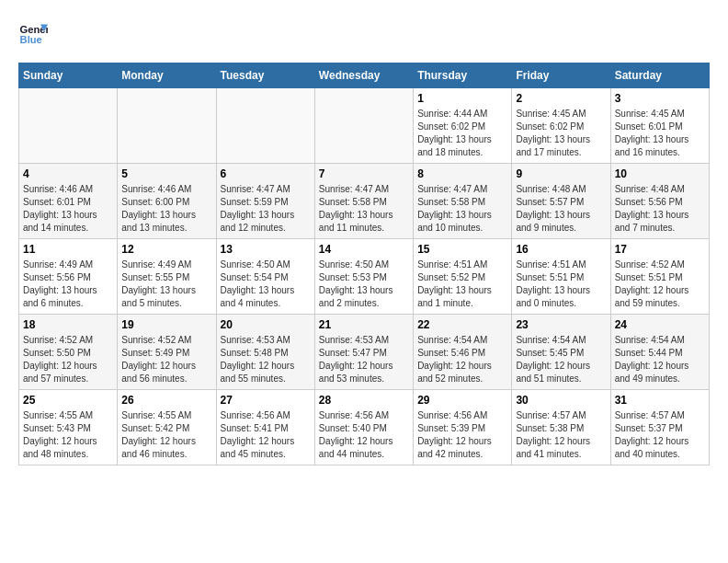 This screenshot has height=563, width=728. Describe the element at coordinates (364, 277) in the screenshot. I see `calendar-cell: 14Sunrise: 4:50 AM Sunset: 5:53 PM Dayli…` at that location.